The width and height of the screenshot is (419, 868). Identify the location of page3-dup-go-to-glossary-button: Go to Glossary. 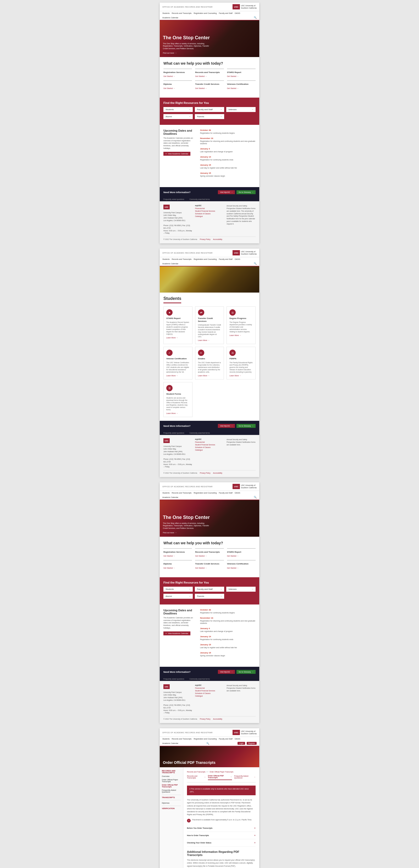
(246, 672).